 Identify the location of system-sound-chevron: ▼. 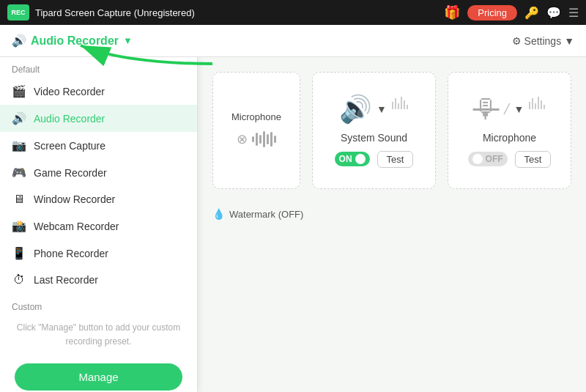
(382, 109).